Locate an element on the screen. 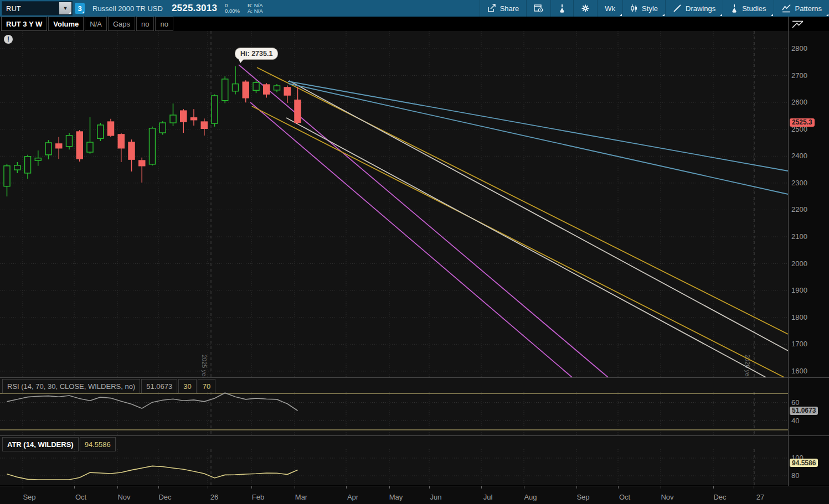 This screenshot has width=829, height=504. price-axis-settings-icon is located at coordinates (798, 24).